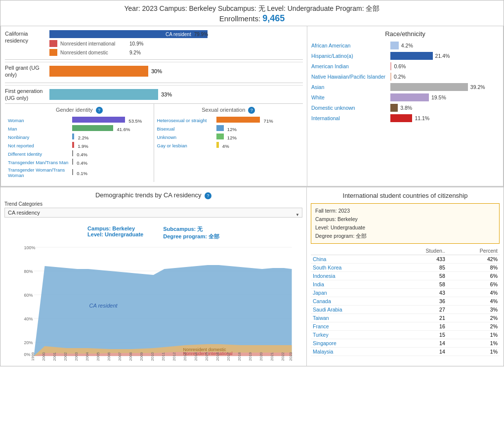 This screenshot has width=504, height=447. Describe the element at coordinates (229, 129) in the screenshot. I see `sexual-row: Bisexual 12%` at that location.